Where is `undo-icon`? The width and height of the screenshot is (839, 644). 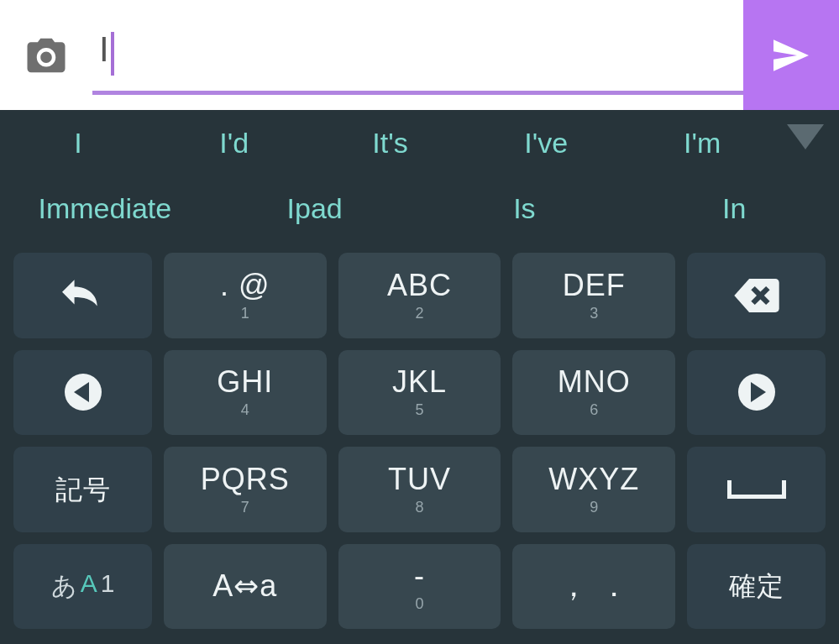
undo-icon is located at coordinates (83, 296).